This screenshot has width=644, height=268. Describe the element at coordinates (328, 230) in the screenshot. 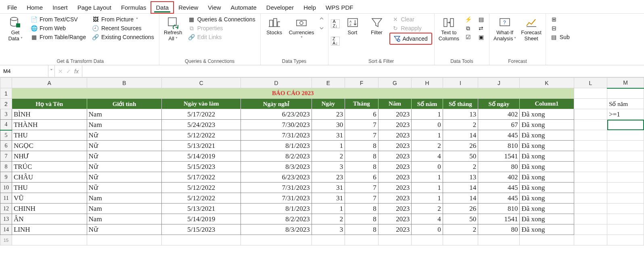

I see `cell: 3` at that location.